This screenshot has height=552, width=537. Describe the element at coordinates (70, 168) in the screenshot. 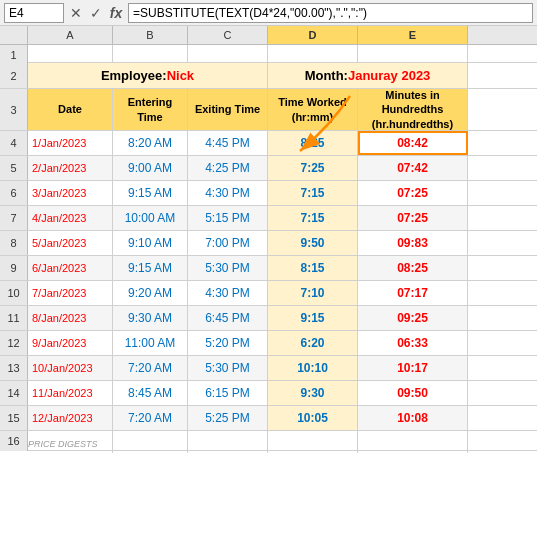

I see `cell-date-5: 2/Jan/2023` at that location.